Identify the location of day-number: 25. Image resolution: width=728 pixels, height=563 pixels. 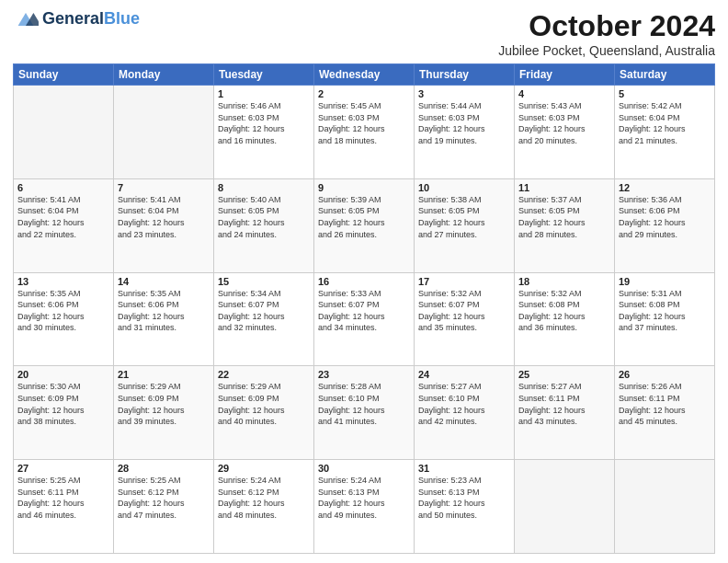
(564, 374).